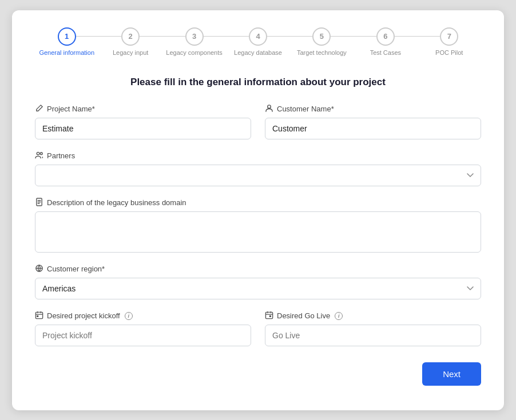 This screenshot has height=420, width=516. I want to click on project-name-group: Project Name*, so click(143, 122).